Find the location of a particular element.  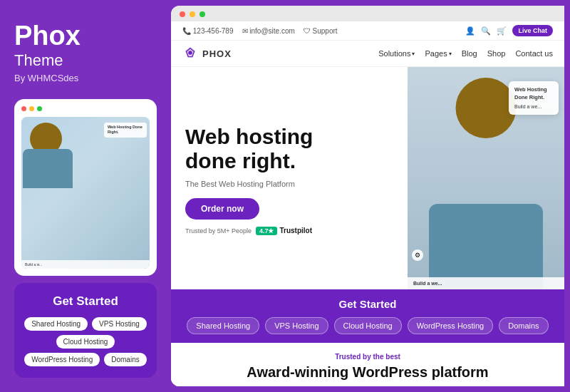

trust-row: Trusted by 5M+ People 4.7★ Trustpilot is located at coordinates (289, 231).